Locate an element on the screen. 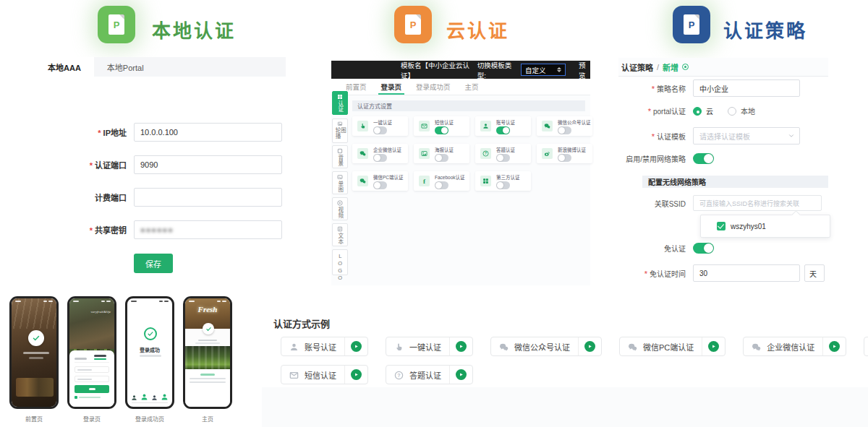 The width and height of the screenshot is (868, 427). ssid-row: 关联SSID 可直接输入SSID名称进行搜索关联 is located at coordinates (719, 203).